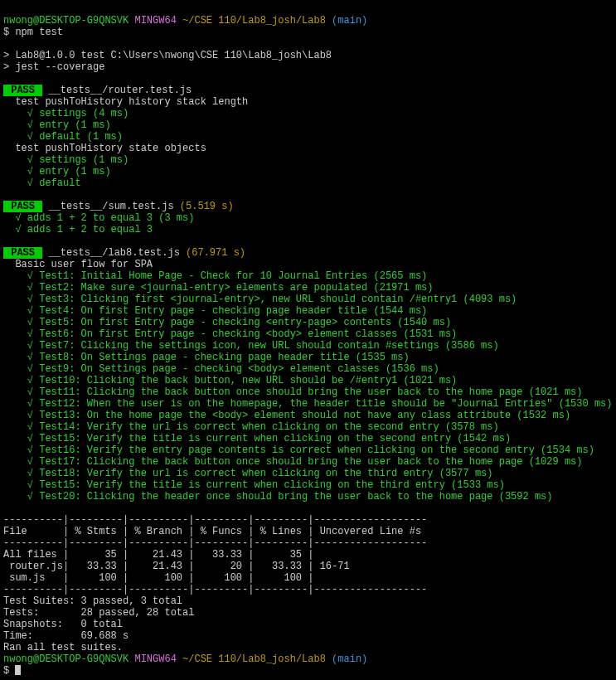 Image resolution: width=616 pixels, height=680 pixels. What do you see at coordinates (66, 114) in the screenshot?
I see `test-line: √ settings (4 ms)` at bounding box center [66, 114].